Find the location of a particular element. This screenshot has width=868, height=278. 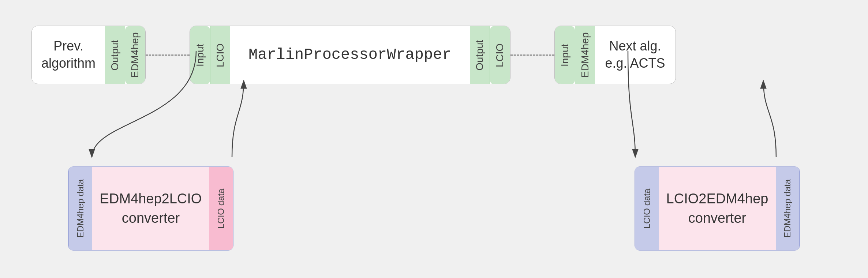

next-algorithm-group: Input EDM4hep Next alg. e.g. ACTS is located at coordinates (615, 55).